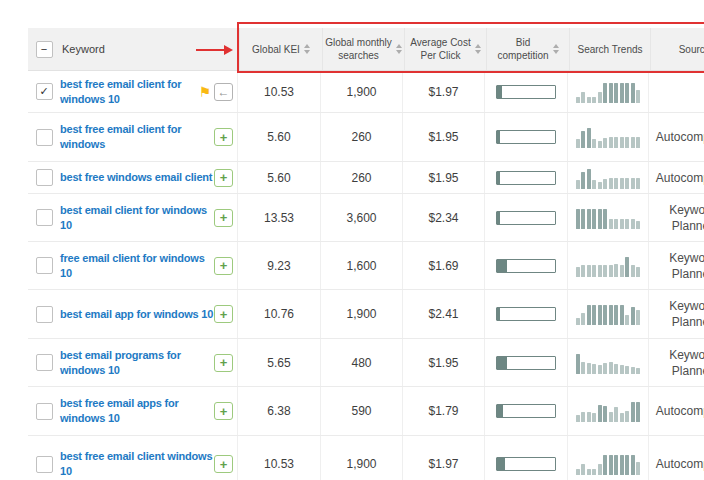  Describe the element at coordinates (136, 314) in the screenshot. I see `keyword-link: best email app for windows 10` at that location.